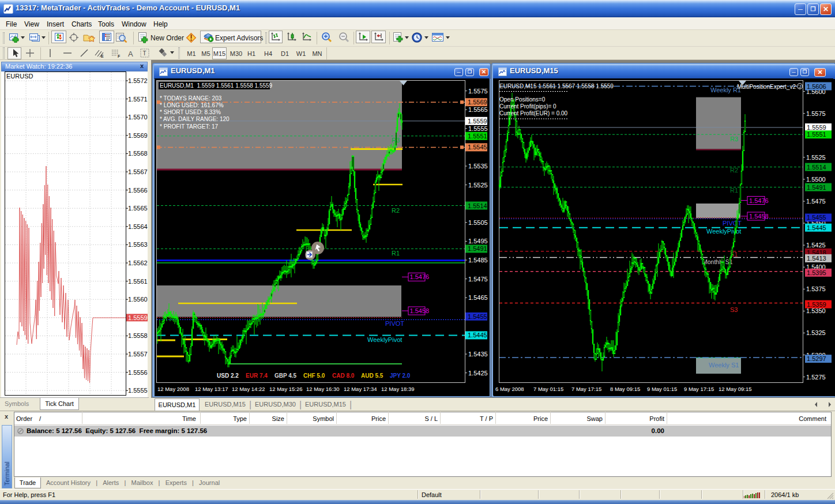 The height and width of the screenshot is (504, 835). Describe the element at coordinates (528, 106) in the screenshot. I see `svg-text: Current Profit(pips)= 0` at that location.